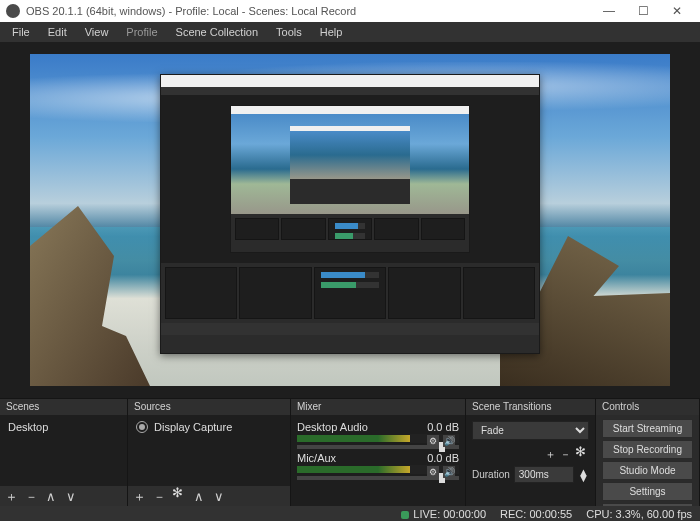  What do you see at coordinates (309, 11) in the screenshot?
I see `window-title: OBS 20.1.1 (64bit, windows) - Profile: L…` at bounding box center [309, 11].